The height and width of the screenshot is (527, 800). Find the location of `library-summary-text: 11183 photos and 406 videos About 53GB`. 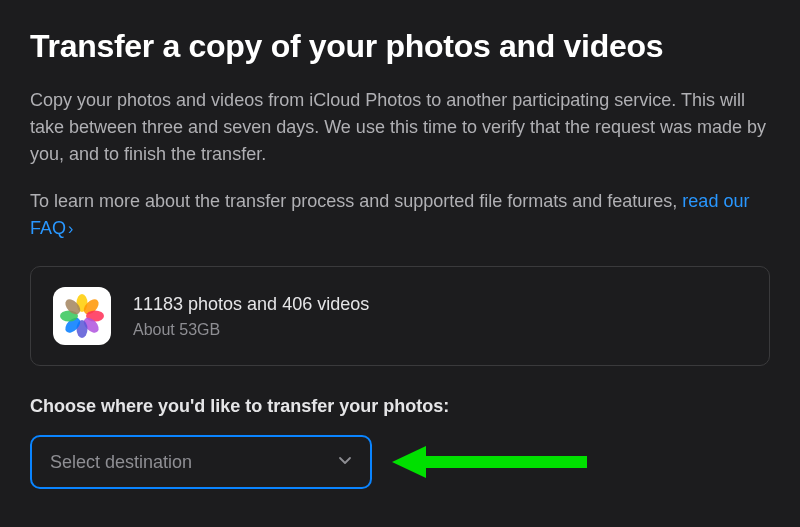

library-summary-text: 11183 photos and 406 videos About 53GB is located at coordinates (251, 316).